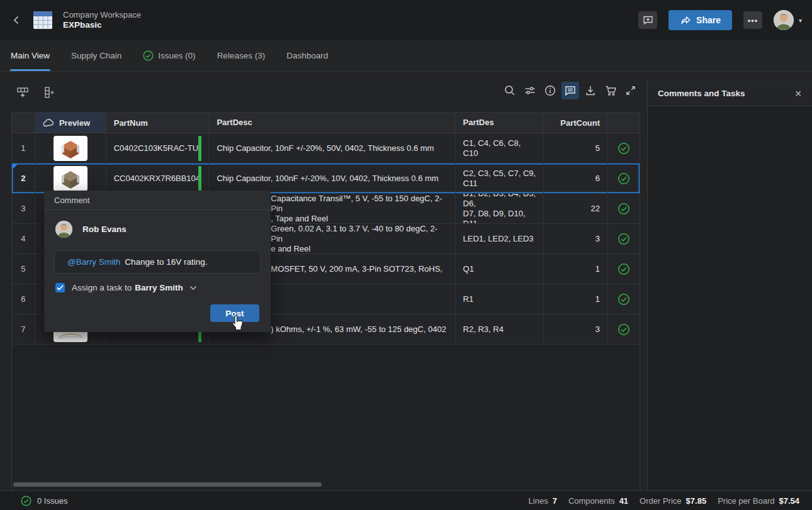 The height and width of the screenshot is (510, 812). What do you see at coordinates (720, 20) in the screenshot?
I see `topbar-actions: Share ••• ▾` at bounding box center [720, 20].